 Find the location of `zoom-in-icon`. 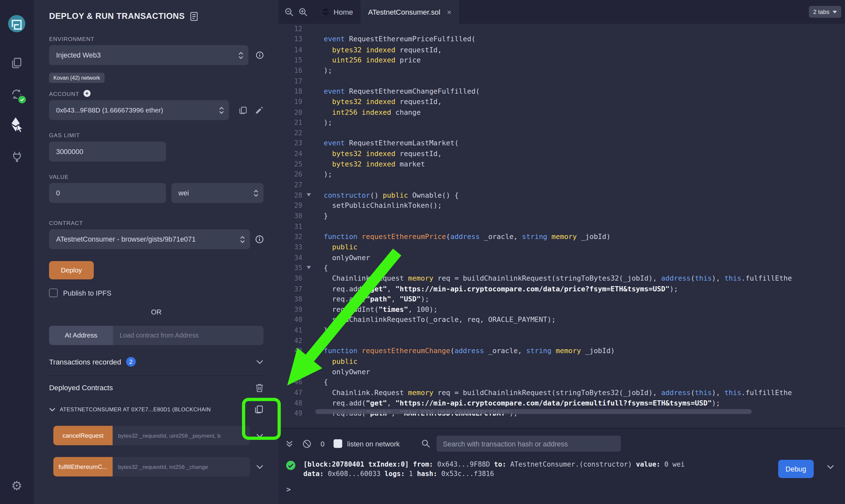

zoom-in-icon is located at coordinates (303, 12).